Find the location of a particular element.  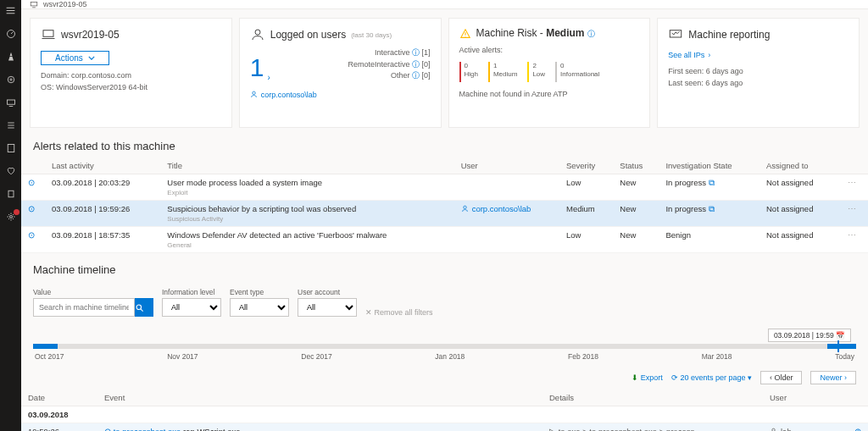

event-date-row: 03.09.2018 is located at coordinates (444, 415).